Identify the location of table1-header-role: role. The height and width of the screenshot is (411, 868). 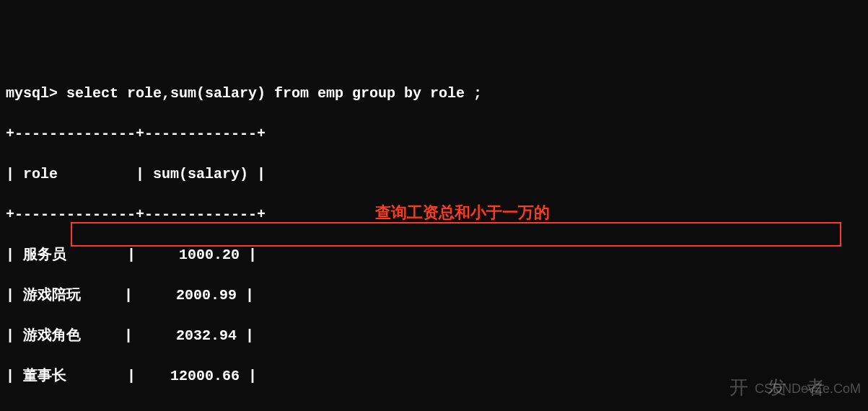
(40, 174).